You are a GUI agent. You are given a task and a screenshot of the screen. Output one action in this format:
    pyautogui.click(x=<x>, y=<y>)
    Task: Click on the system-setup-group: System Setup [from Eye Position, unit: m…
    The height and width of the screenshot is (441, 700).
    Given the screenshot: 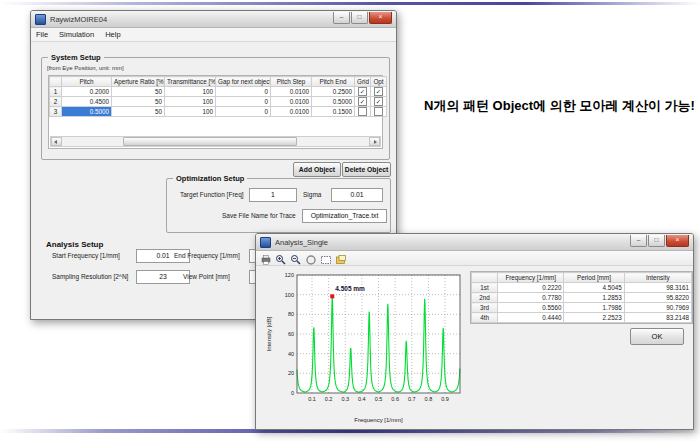 What is the action you would take?
    pyautogui.click(x=216, y=108)
    